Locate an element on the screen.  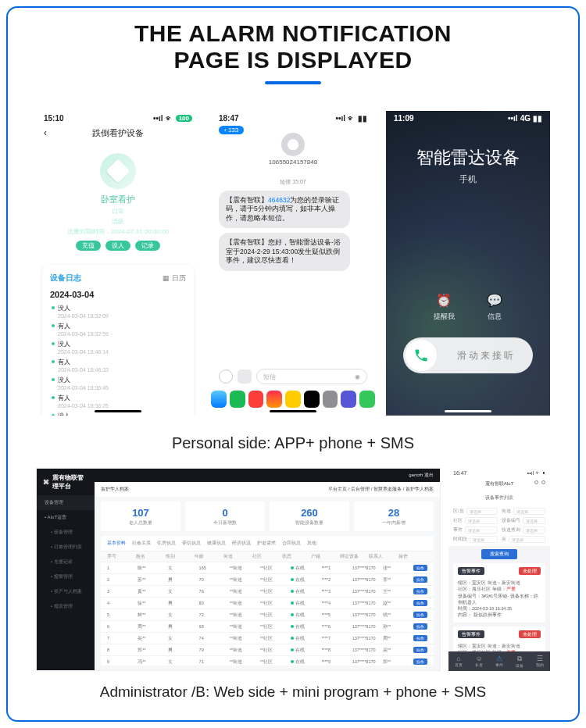
tab: 基本资料 is located at coordinates (116, 544).